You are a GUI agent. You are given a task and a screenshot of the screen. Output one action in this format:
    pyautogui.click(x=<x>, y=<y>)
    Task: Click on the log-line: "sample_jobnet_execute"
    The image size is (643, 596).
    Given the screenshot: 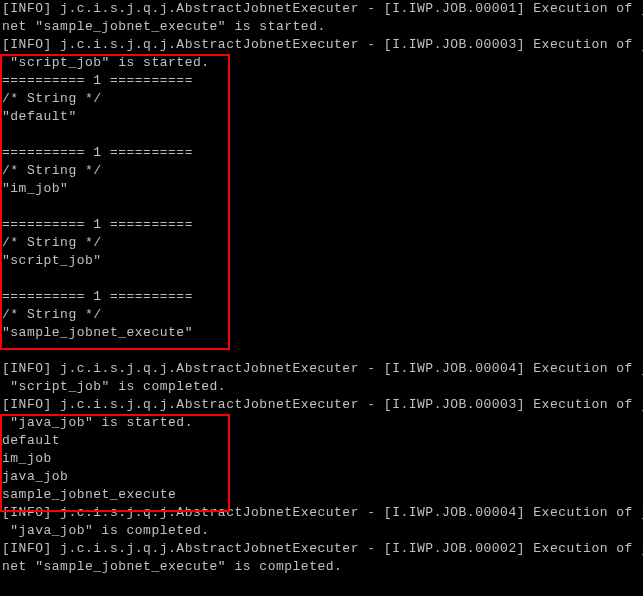 What is the action you would take?
    pyautogui.click(x=322, y=333)
    